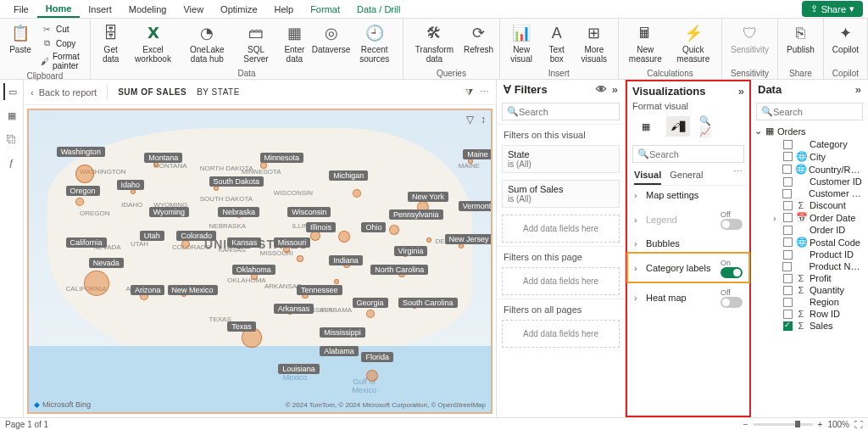  What do you see at coordinates (810, 205) in the screenshot?
I see `field-discount: ΣDiscount` at bounding box center [810, 205].